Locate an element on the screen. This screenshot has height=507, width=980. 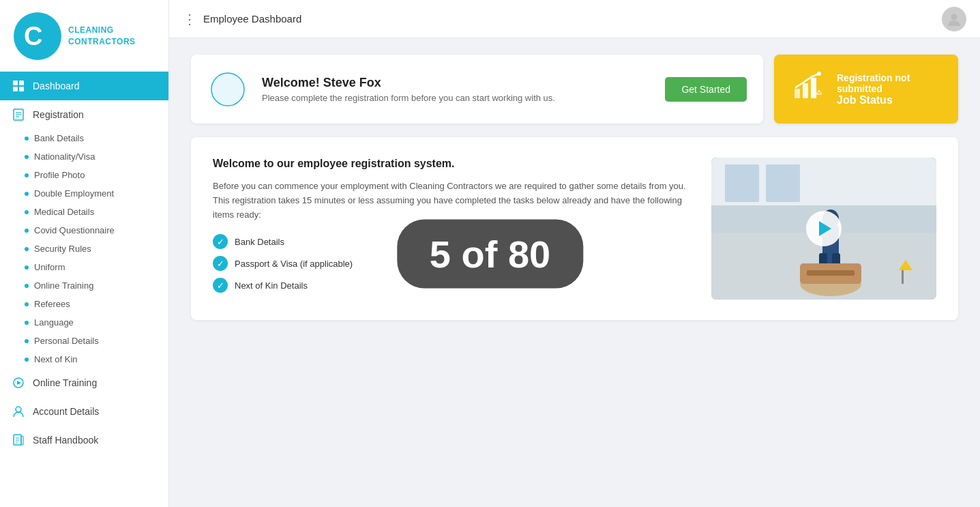
sub-personal-details: Personal Details is located at coordinates (85, 341).